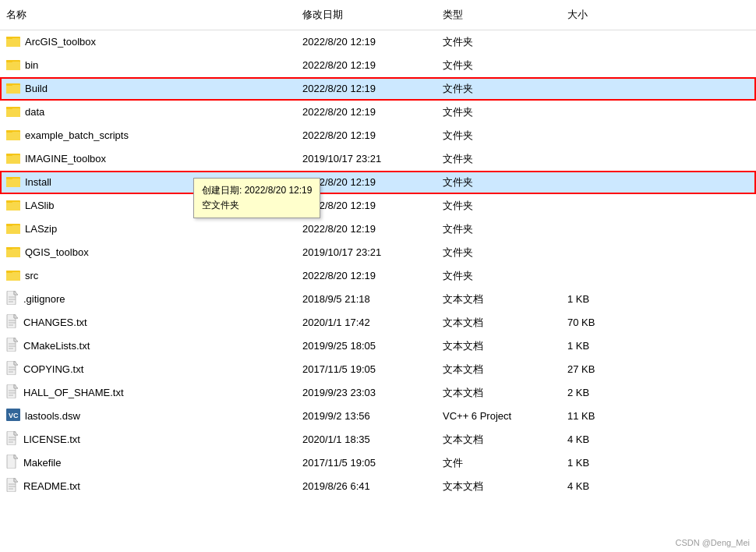 This screenshot has height=552, width=756. Describe the element at coordinates (51, 487) in the screenshot. I see `file-name: README.txt` at that location.